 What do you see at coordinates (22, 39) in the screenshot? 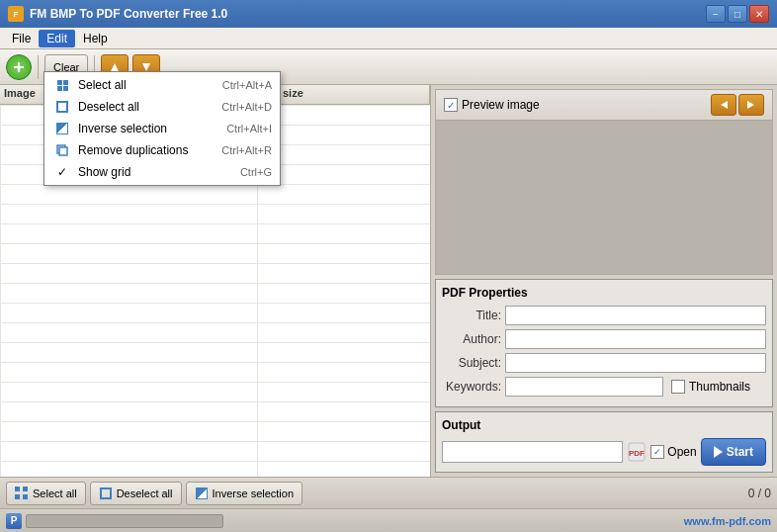
I see `menu-file: File` at bounding box center [22, 39].